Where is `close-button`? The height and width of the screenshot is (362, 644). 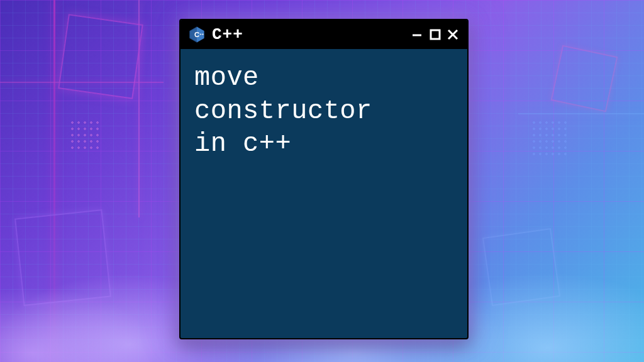
close-button is located at coordinates (453, 35).